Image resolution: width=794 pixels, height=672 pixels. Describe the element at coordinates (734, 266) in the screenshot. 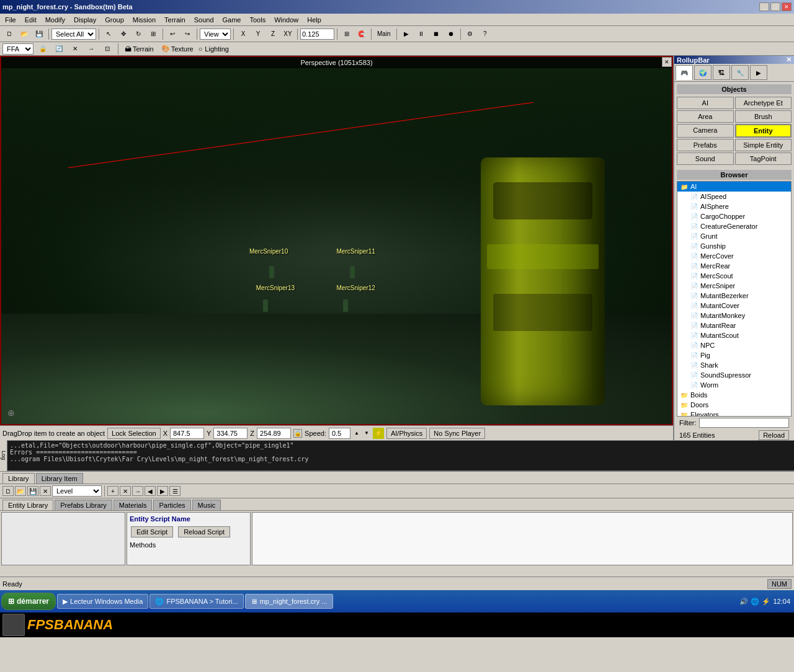

I see `browser-item-mercrear: 📄 MercRear` at that location.